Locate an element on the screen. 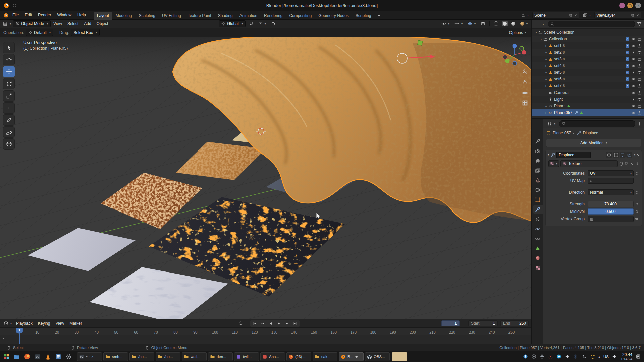 This screenshot has width=644, height=362. task-button-2: /ho... is located at coordinates (142, 357).